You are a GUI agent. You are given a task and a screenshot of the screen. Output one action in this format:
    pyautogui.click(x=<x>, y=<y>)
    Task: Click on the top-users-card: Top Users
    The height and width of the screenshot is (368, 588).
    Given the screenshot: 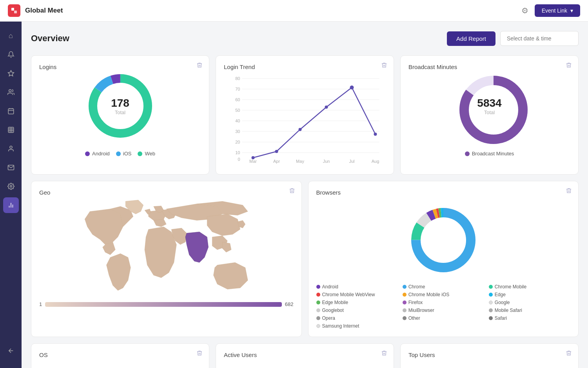 What is the action you would take?
    pyautogui.click(x=489, y=355)
    